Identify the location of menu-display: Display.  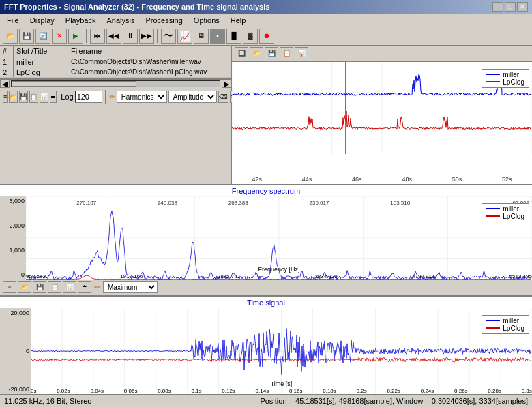
(42, 20).